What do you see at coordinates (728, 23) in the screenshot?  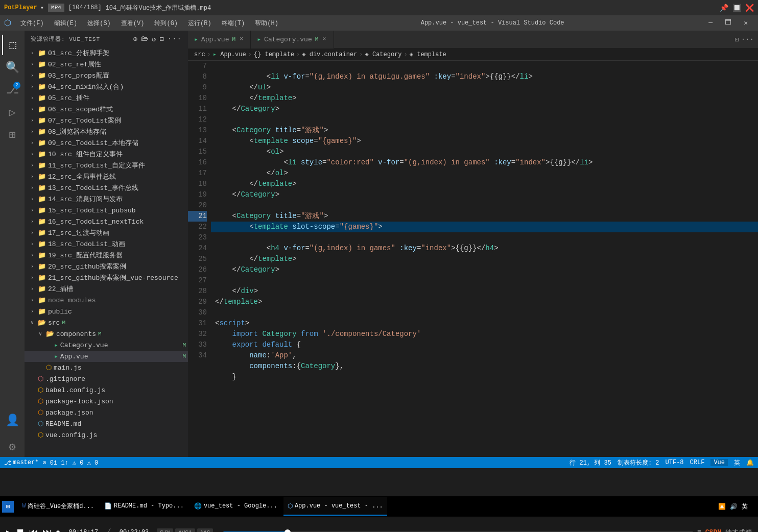 I see `win-maximize: 🗖` at bounding box center [728, 23].